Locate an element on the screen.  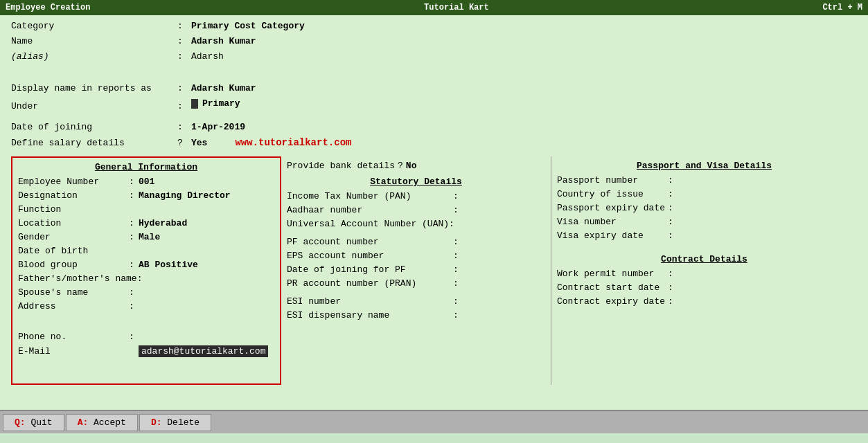
gender-value: Male is located at coordinates (150, 237).